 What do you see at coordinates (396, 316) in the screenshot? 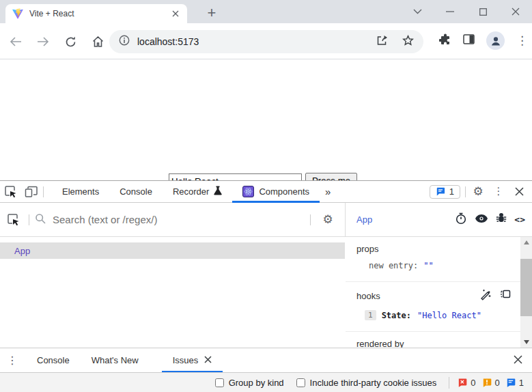
I see `hook-name: State:` at bounding box center [396, 316].